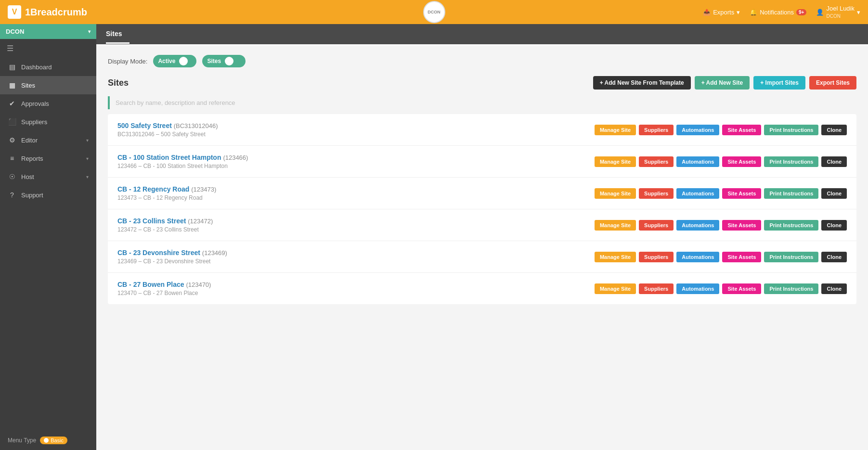 The width and height of the screenshot is (868, 450). I want to click on sidebar-item-host: ☉ Host ▾, so click(48, 177).